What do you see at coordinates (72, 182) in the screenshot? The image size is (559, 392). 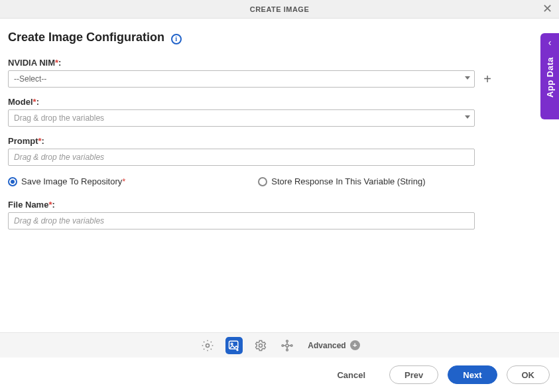 I see `radio-label-text: Save Image To Repository` at bounding box center [72, 182].